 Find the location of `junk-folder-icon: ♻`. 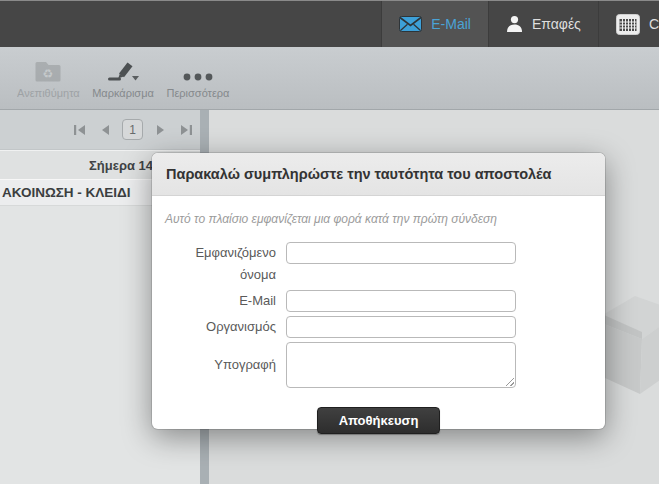

junk-folder-icon: ♻ is located at coordinates (48, 70).